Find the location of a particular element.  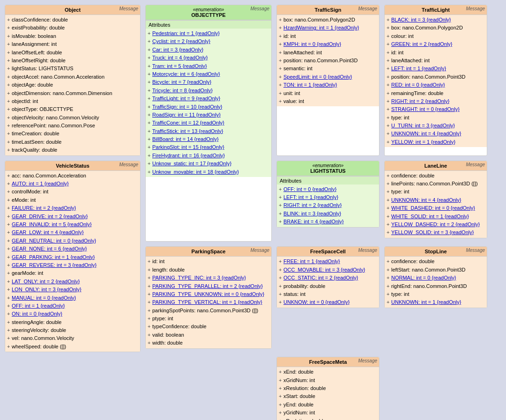

list-item: WHITE_DASHED: int = 0 {readOnly} is located at coordinates (436, 208).